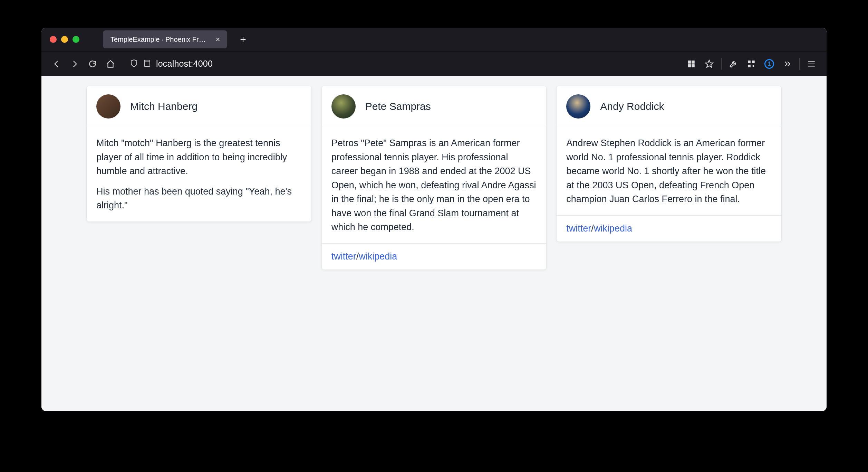 This screenshot has width=868, height=472. I want to click on card-body: Petros "Pete" Sampras is an American for…, so click(434, 185).